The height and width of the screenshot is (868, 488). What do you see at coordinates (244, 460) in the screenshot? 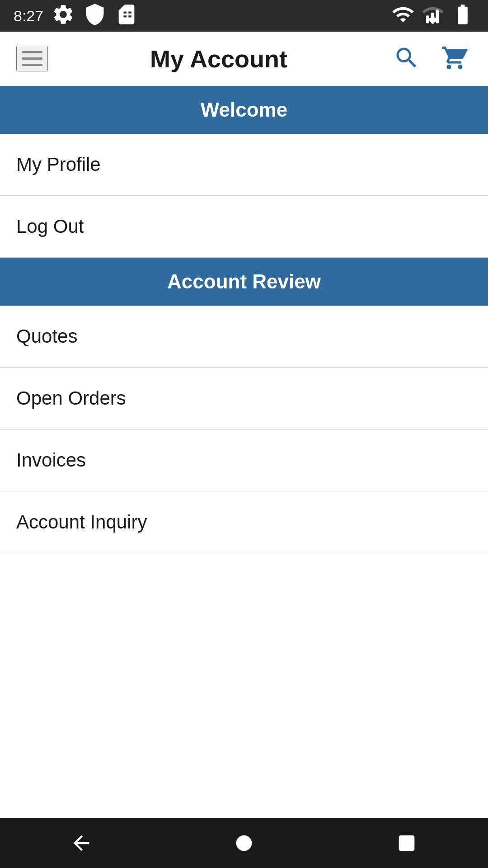
I see `invoices-item: Invoices` at bounding box center [244, 460].